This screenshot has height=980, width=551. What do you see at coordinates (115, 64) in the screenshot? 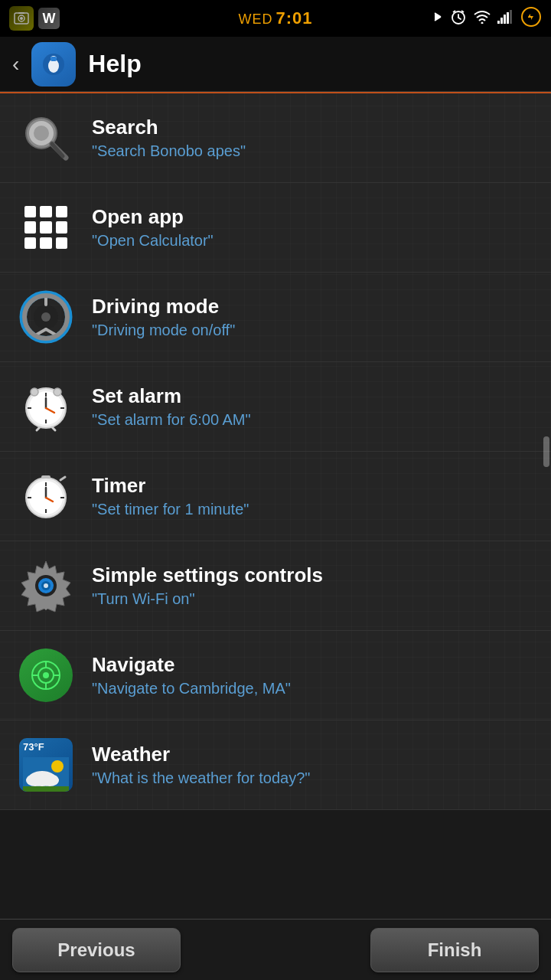
I see `page-title: Help` at bounding box center [115, 64].